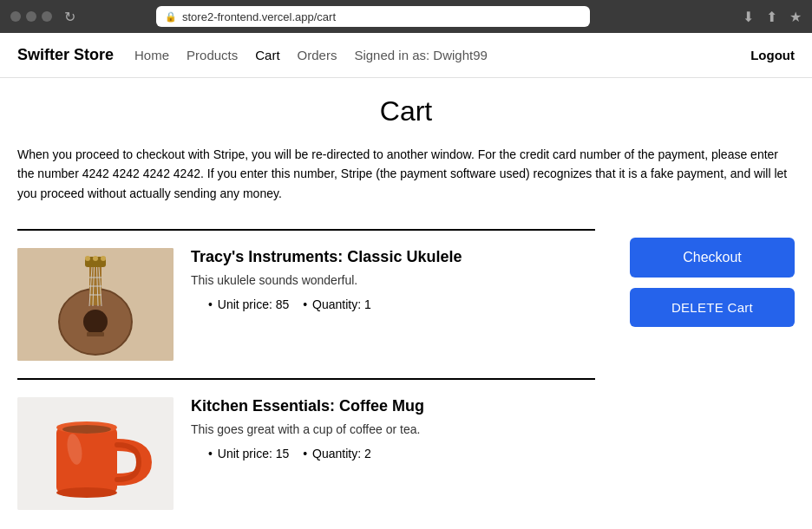 Image resolution: width=812 pixels, height=529 pixels. I want to click on browser-dot-green, so click(47, 16).